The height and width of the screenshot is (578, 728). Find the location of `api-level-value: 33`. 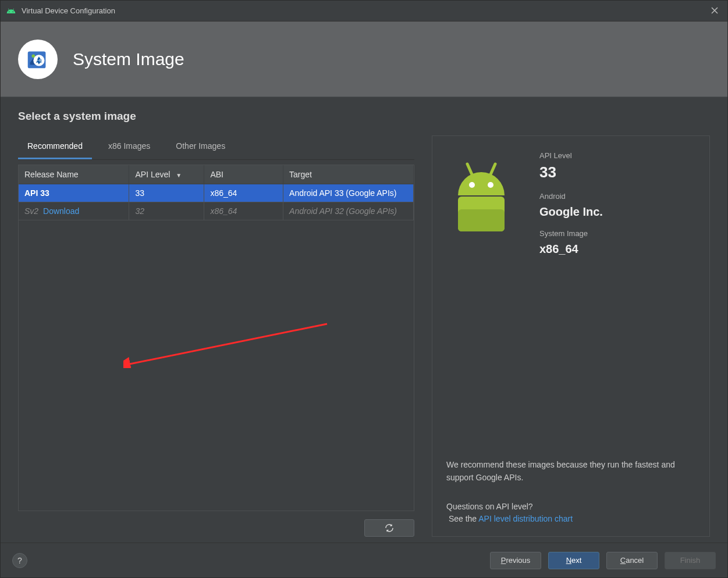

api-level-value: 33 is located at coordinates (571, 172).